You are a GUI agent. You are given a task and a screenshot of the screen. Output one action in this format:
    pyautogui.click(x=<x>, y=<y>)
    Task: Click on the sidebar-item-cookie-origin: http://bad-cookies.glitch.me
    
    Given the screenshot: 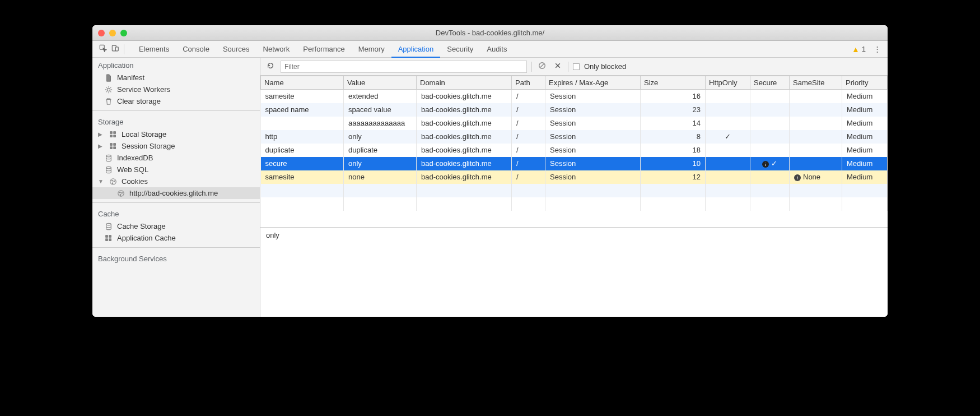 What is the action you would take?
    pyautogui.click(x=176, y=193)
    